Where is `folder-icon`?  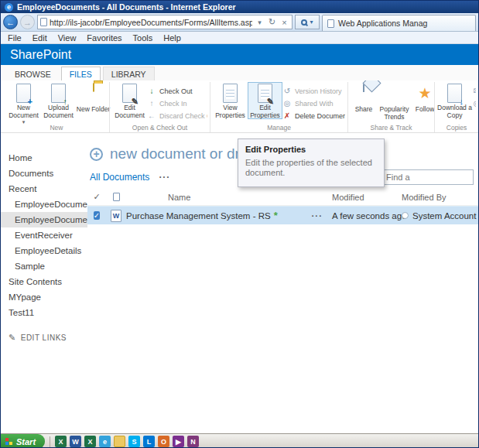 folder-icon is located at coordinates (119, 441).